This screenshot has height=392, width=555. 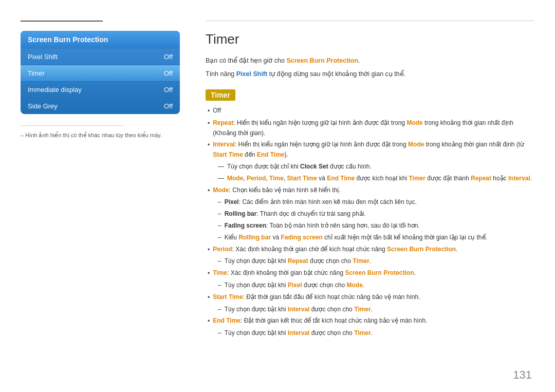 I want to click on menu-item-immediate-display: Immediate display Off, so click(x=100, y=90).